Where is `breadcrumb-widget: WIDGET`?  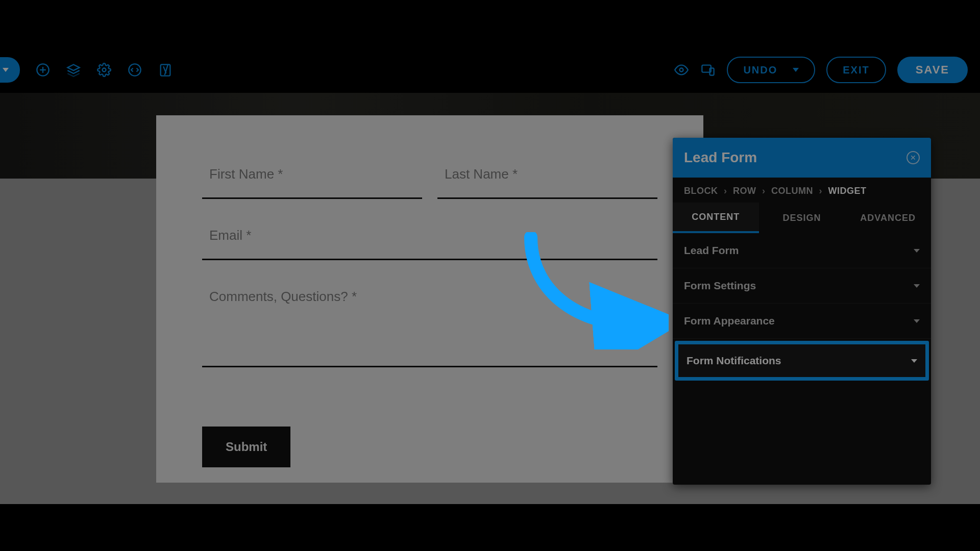
breadcrumb-widget: WIDGET is located at coordinates (847, 191).